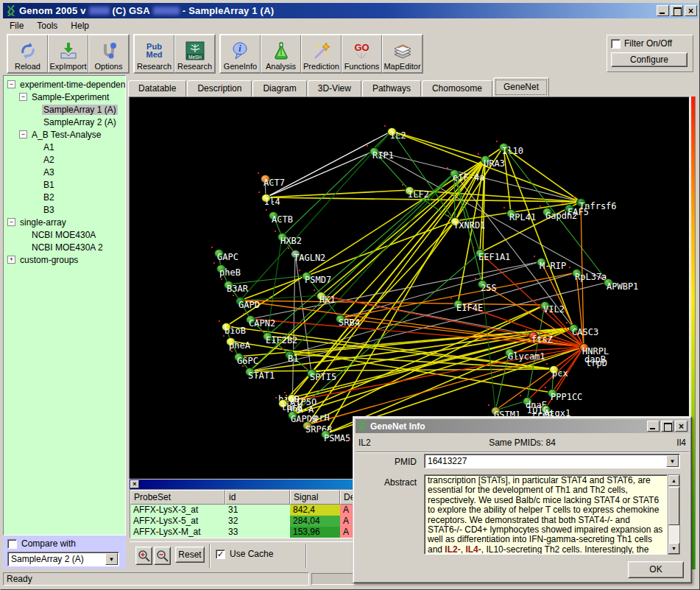  What do you see at coordinates (240, 54) in the screenshot?
I see `geneinfo-button: iGeneInfo` at bounding box center [240, 54].